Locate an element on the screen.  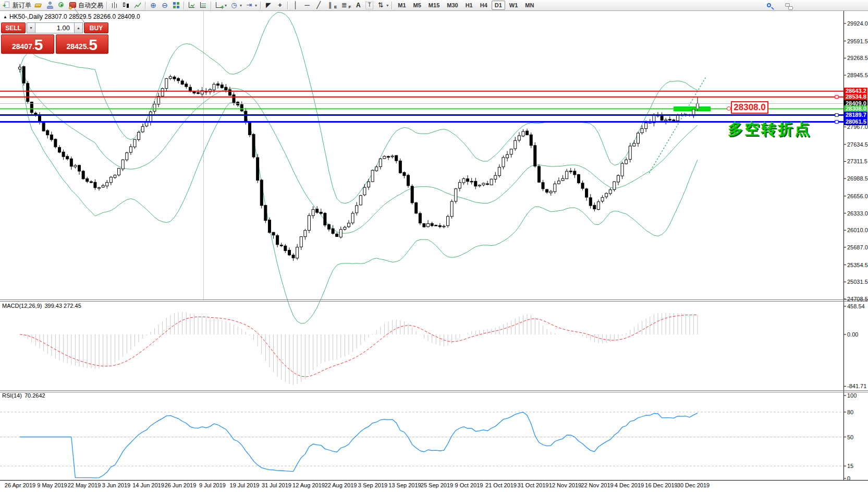
date-axis-label: 31 Oct 2019 is located at coordinates (533, 485).